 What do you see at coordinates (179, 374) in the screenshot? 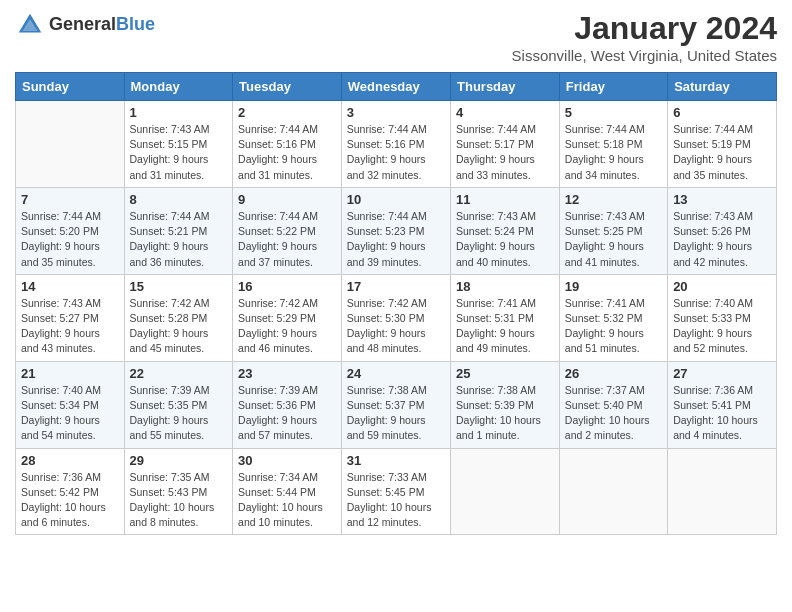
I see `day-number: 22` at bounding box center [179, 374].